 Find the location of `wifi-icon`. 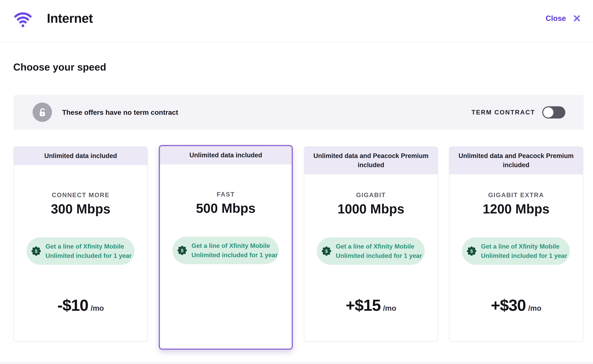

wifi-icon is located at coordinates (23, 19).